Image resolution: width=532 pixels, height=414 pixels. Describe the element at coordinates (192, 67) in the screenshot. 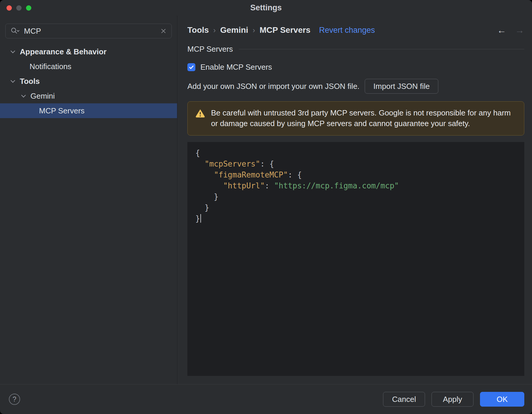

I see `enable-mcp-checkbox-icon` at that location.